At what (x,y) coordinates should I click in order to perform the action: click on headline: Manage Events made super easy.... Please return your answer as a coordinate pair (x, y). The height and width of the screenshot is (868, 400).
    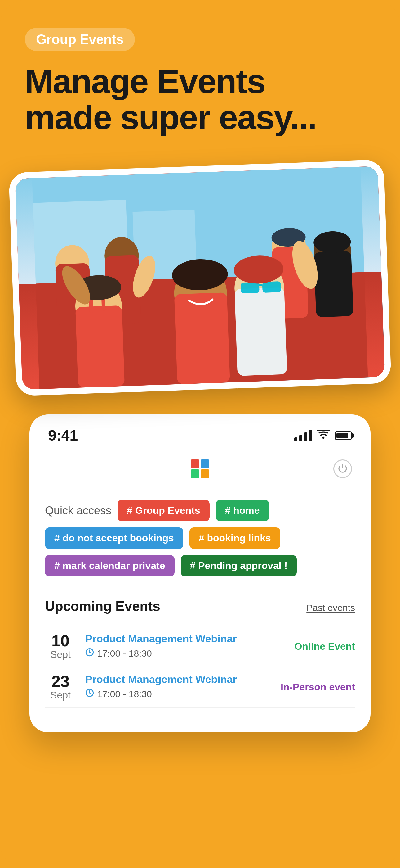
    Looking at the image, I should click on (200, 99).